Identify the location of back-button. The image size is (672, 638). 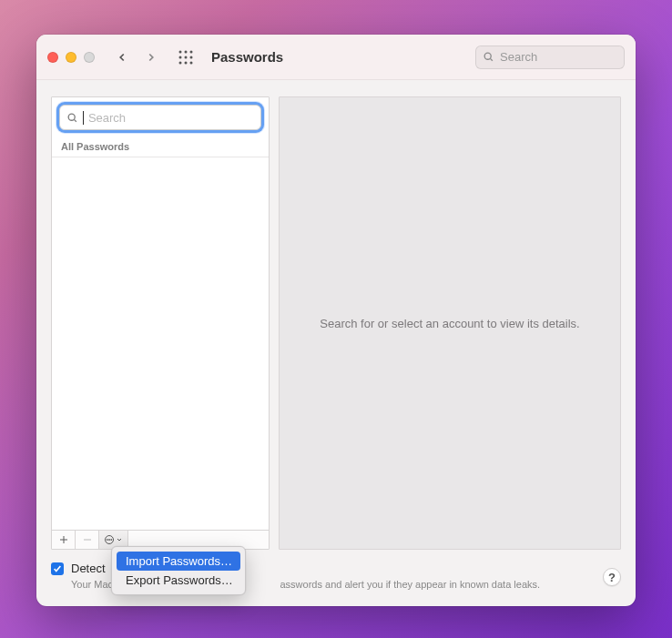
(122, 57).